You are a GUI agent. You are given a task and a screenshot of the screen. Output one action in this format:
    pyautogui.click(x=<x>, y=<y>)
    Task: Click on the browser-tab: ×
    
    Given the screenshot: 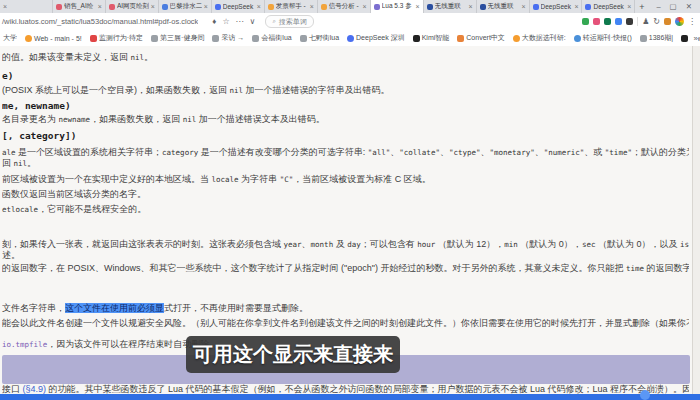 What is the action you would take?
    pyautogui.click(x=26, y=6)
    